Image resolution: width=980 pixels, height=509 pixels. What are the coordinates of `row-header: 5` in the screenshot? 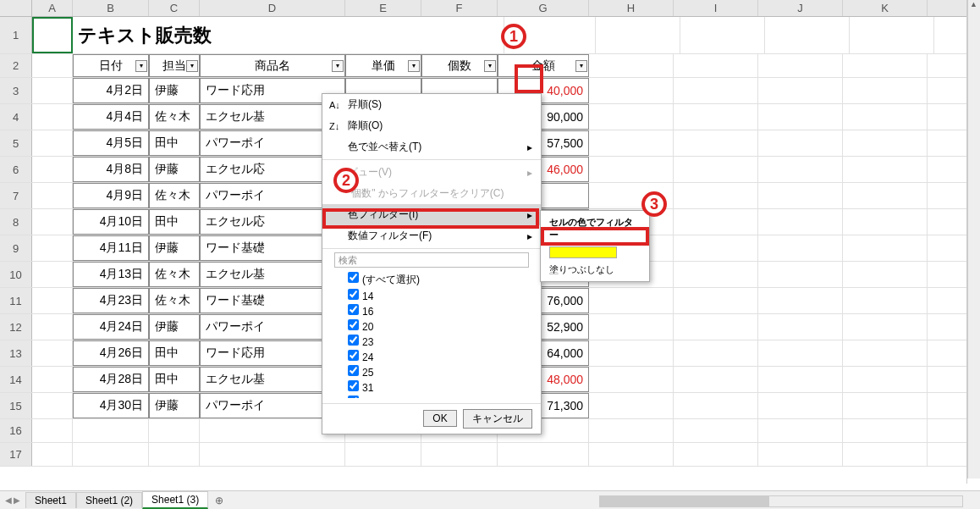 It's located at (16, 143).